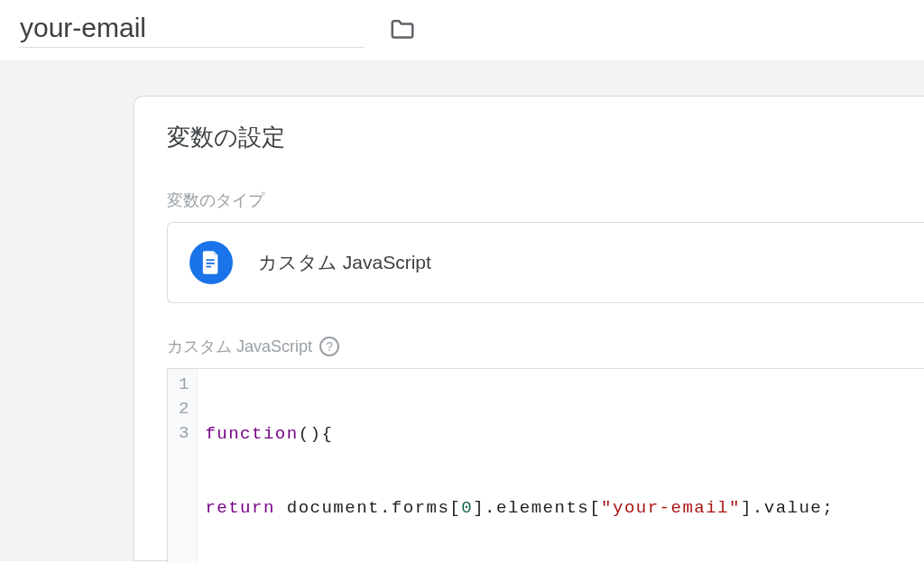 This screenshot has height=563, width=924. What do you see at coordinates (329, 346) in the screenshot?
I see `help-icon: ?` at bounding box center [329, 346].